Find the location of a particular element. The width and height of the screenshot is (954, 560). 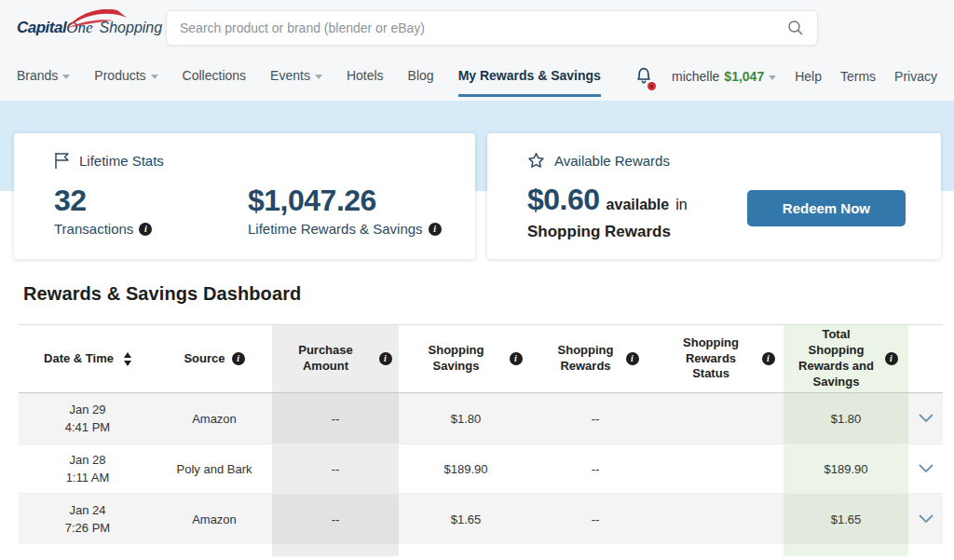

column-header-date-time: Date & Time is located at coordinates (88, 359).